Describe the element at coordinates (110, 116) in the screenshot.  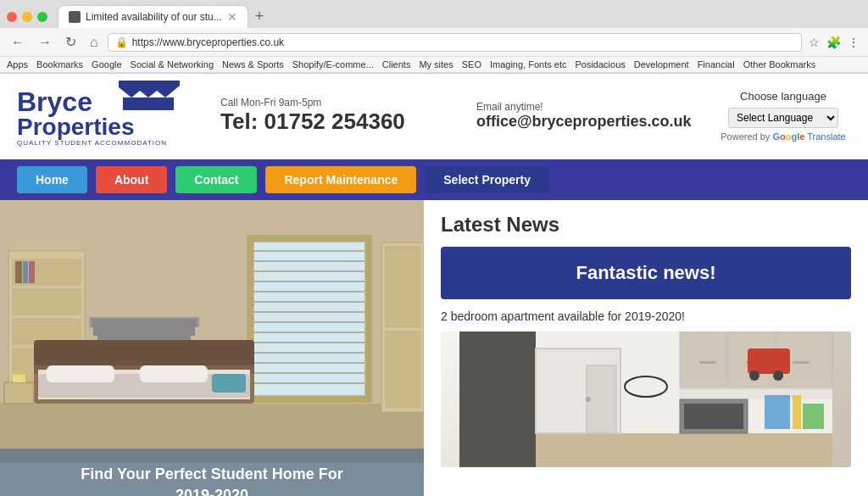
I see `logo-area: Bryce Properties QUALITY STUDENT ACCOMMO…` at that location.